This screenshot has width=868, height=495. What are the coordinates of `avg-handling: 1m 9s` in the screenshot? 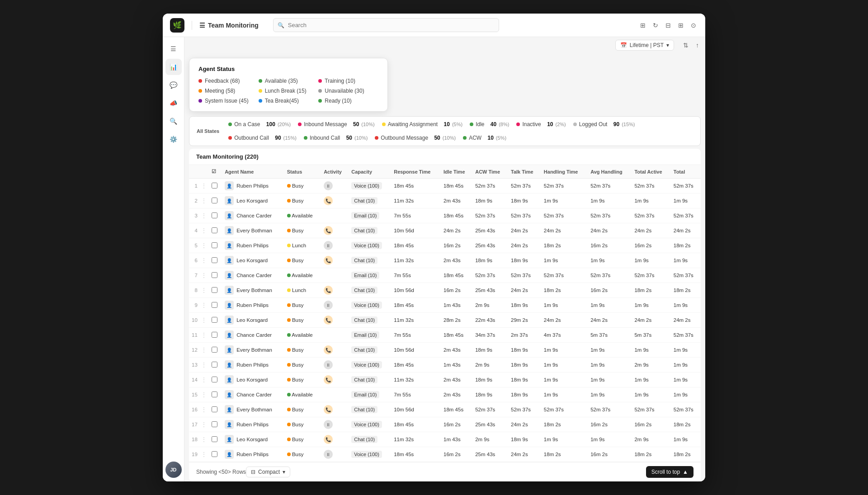 It's located at (609, 260).